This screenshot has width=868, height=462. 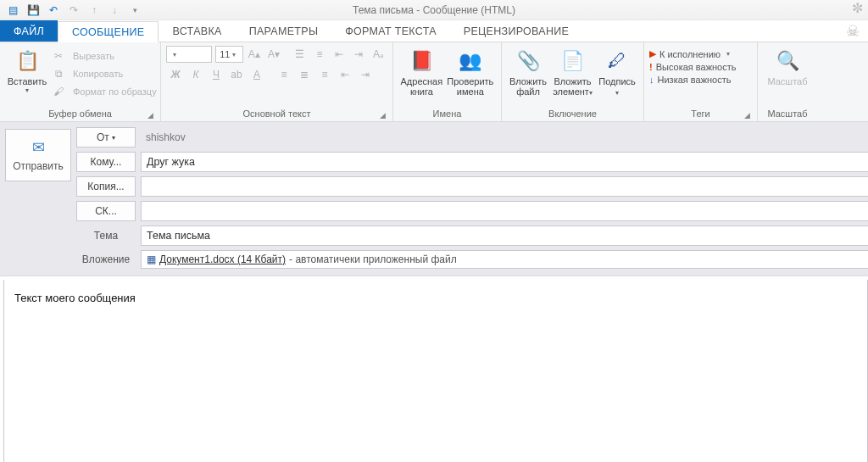 I want to click on low-importance-label: Низкая важность, so click(x=695, y=80).